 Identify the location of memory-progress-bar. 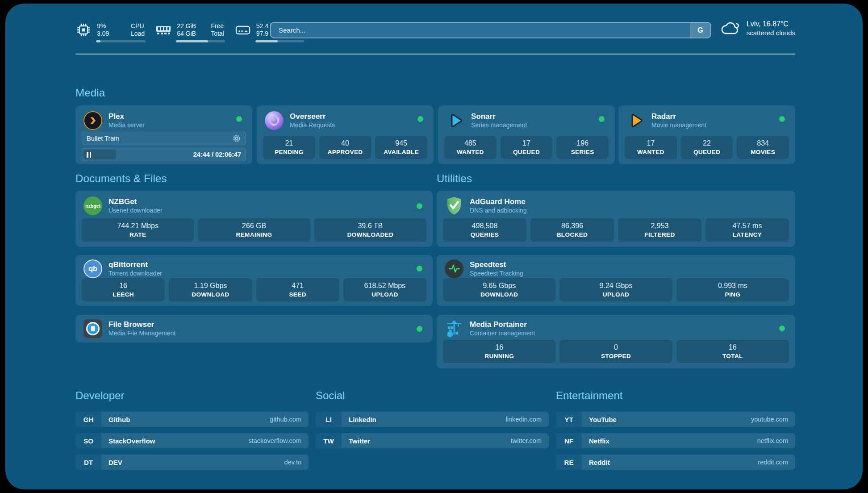
(200, 41).